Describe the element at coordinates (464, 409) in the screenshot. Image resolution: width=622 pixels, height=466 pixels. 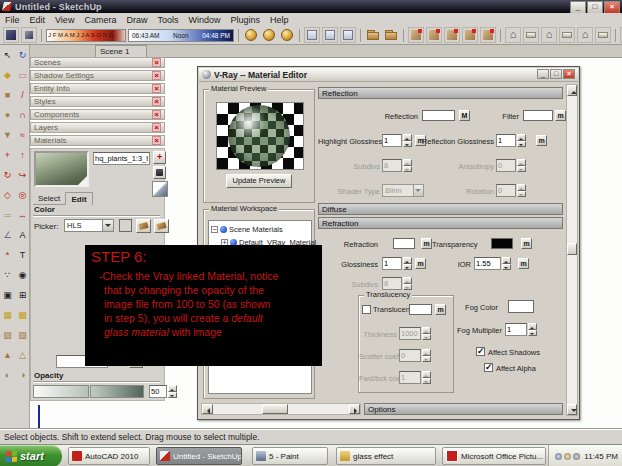
I see `section-options: Options` at that location.